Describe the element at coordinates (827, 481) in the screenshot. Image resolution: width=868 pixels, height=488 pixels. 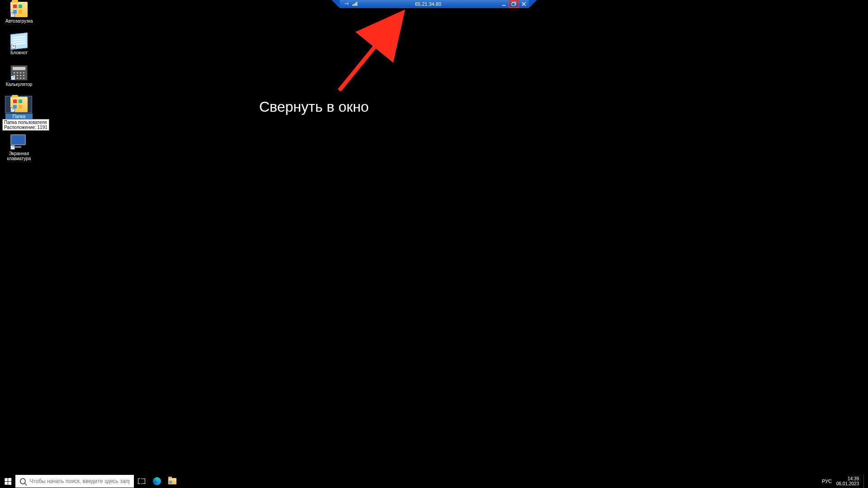
I see `language-indicator: РУС` at that location.